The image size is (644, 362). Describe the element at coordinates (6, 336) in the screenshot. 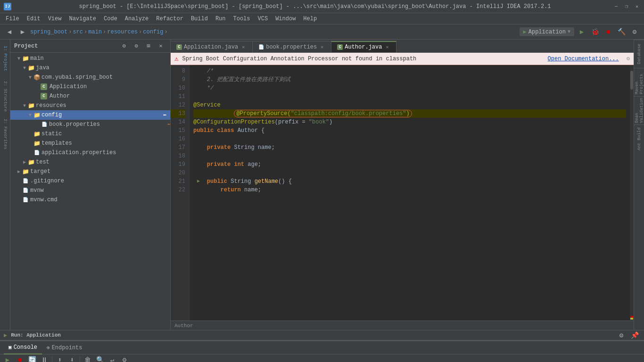

I see `run-bar-icon: ▶` at that location.